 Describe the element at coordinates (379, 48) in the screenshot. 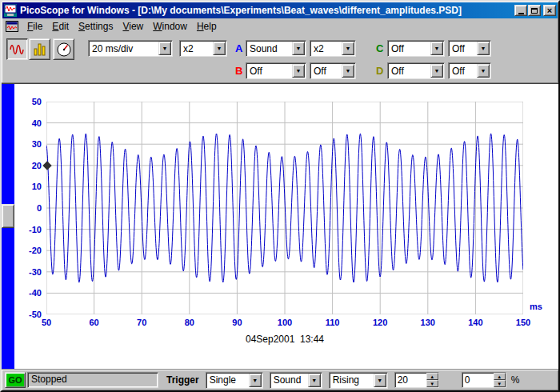

I see `channel-c-label: C` at that location.